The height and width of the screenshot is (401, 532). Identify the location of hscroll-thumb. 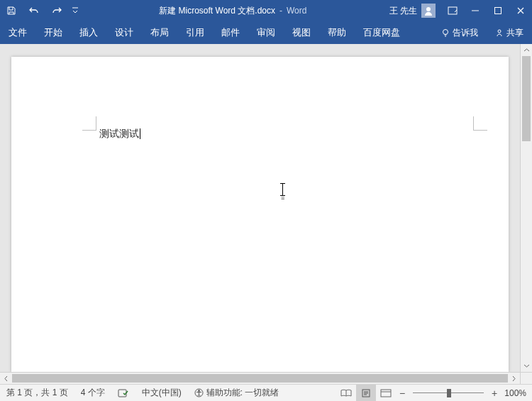
(260, 378).